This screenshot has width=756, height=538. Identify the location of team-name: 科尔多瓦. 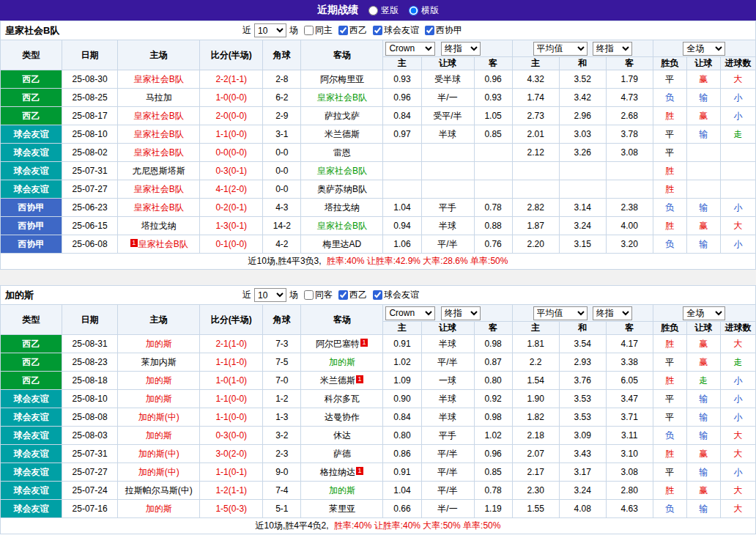
(342, 399).